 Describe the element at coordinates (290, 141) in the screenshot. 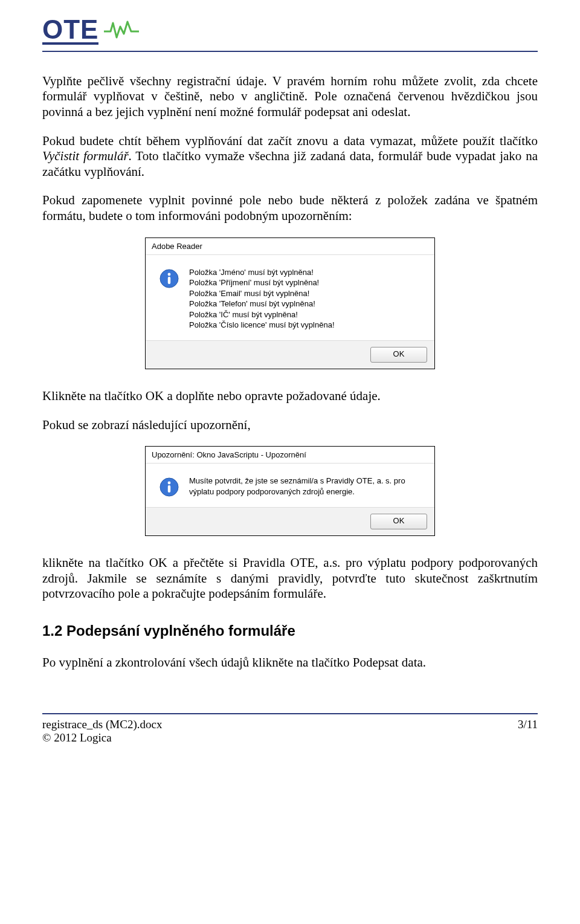

I see `text: Pokud budete chtít během vyplňování dat …` at that location.